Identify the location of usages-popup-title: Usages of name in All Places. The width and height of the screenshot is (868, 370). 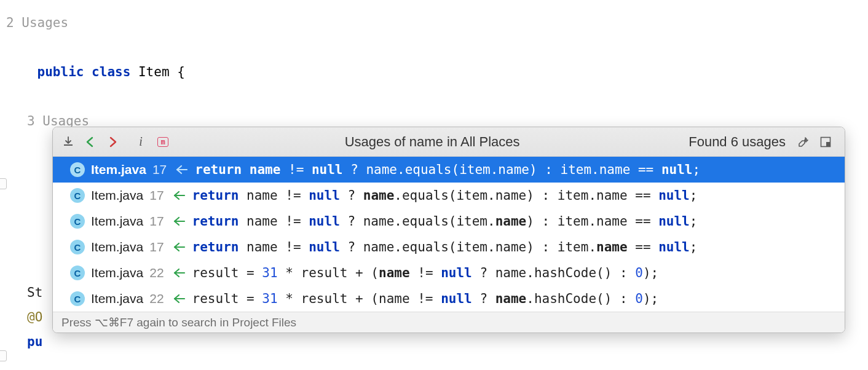
(432, 142).